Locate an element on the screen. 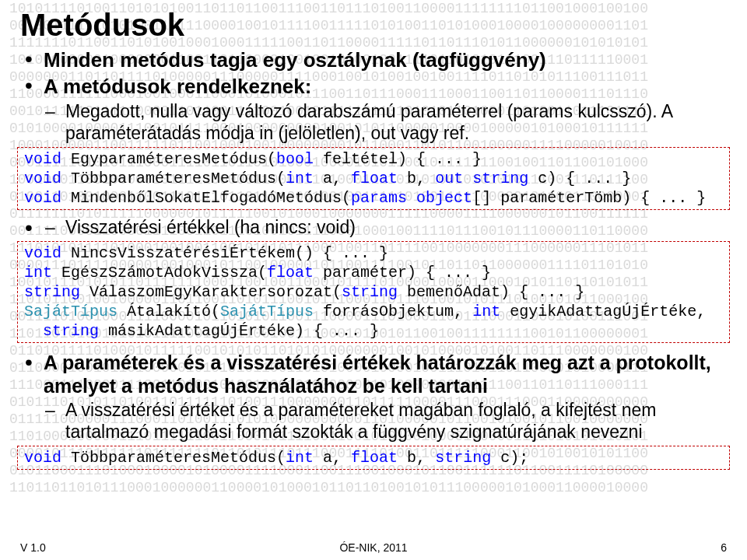 This screenshot has width=747, height=560. code-block-3: void TöbbparaméteresMetódus(int a, float… is located at coordinates (374, 457).